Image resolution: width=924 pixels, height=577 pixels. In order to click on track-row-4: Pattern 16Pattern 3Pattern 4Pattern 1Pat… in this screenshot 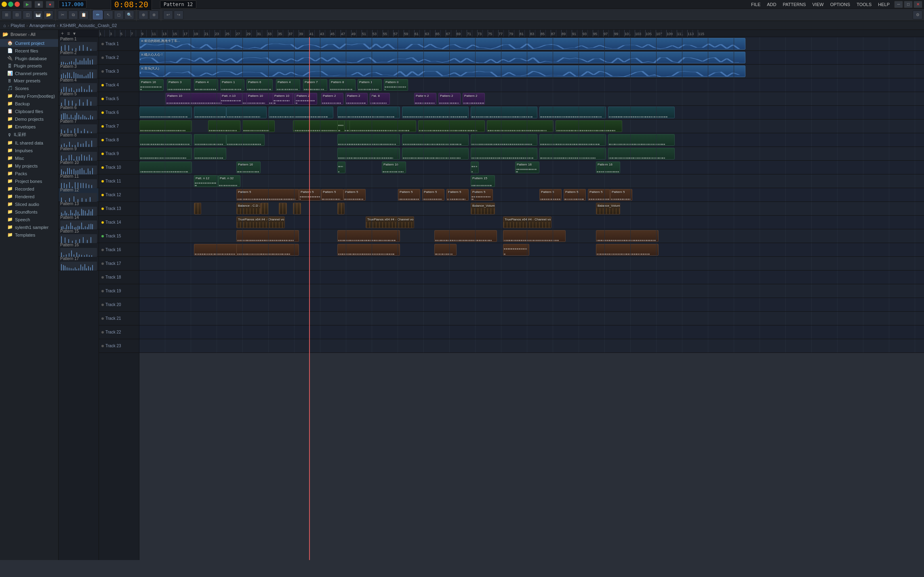, I will do `click(532, 85)`.